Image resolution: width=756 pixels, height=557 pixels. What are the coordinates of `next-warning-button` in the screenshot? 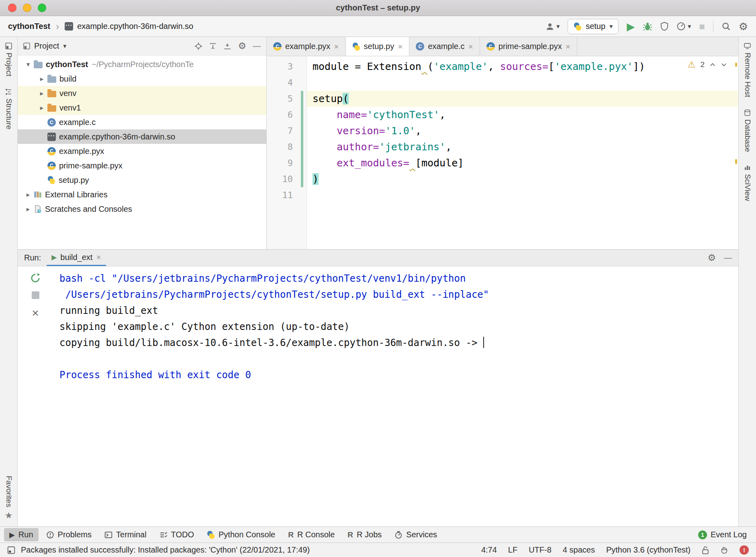 It's located at (724, 65).